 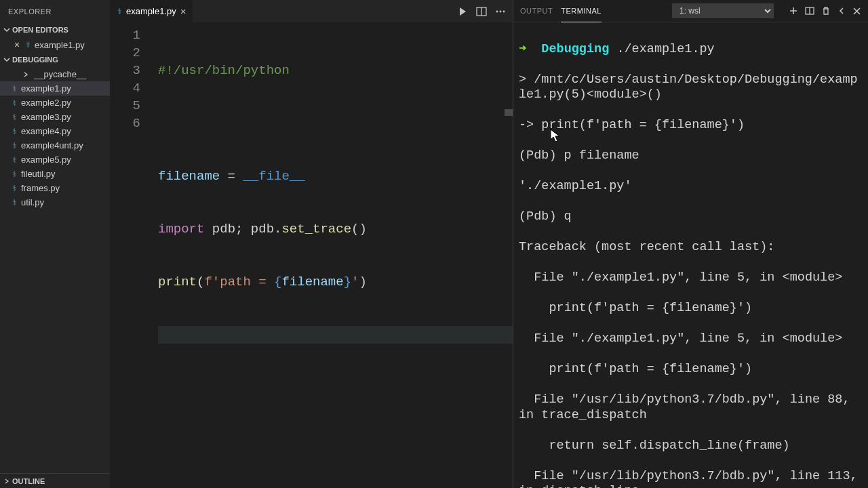 I want to click on panel-tab-terminal: TERMINAL, so click(x=581, y=11).